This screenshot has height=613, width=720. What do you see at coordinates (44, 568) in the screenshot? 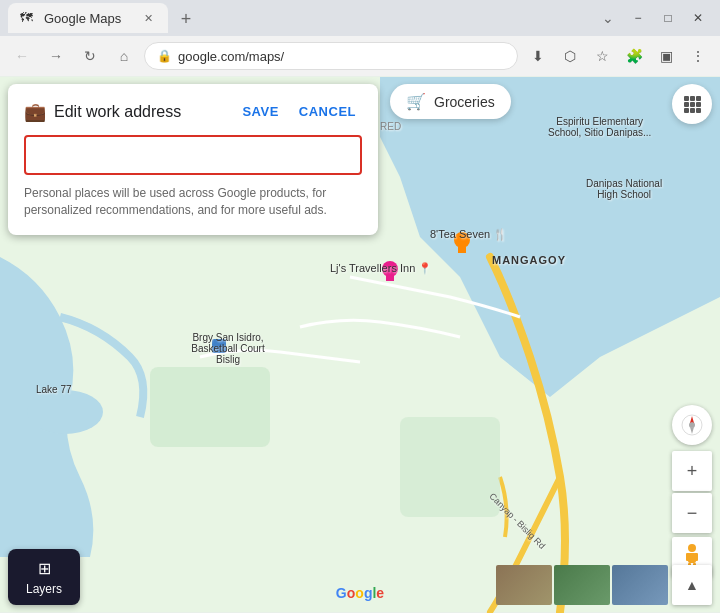
I see `layers-icon: ⊞` at bounding box center [44, 568].